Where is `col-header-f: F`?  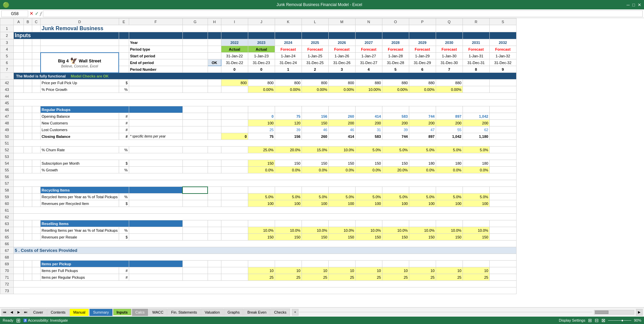 col-header-f: F is located at coordinates (156, 22).